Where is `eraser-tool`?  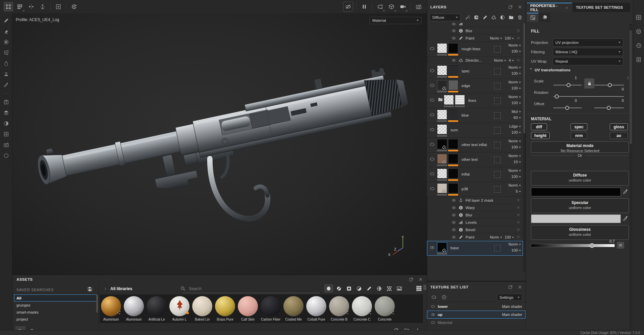
eraser-tool is located at coordinates (6, 31).